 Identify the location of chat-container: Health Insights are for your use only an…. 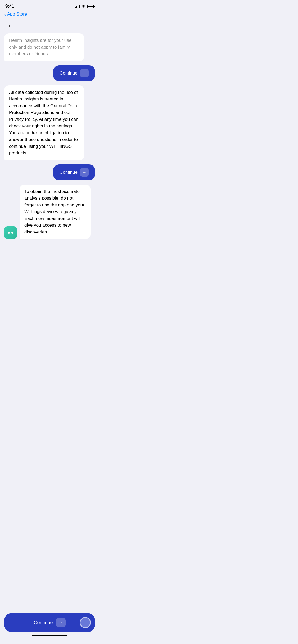
(50, 151).